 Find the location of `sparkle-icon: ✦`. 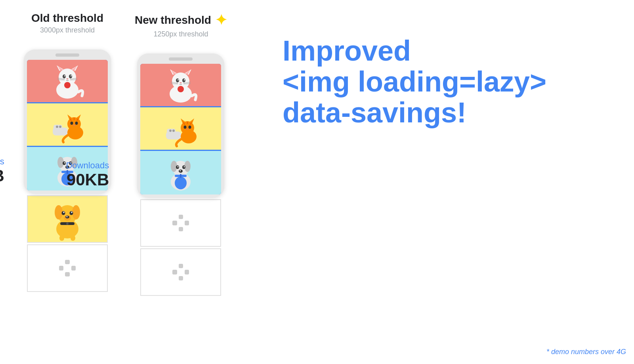

sparkle-icon: ✦ is located at coordinates (221, 20).